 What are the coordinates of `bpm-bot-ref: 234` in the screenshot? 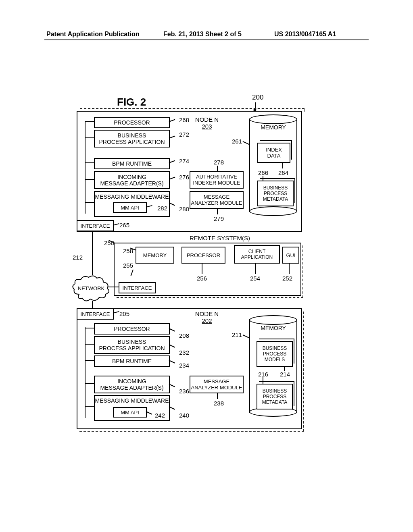 It's located at (184, 365).